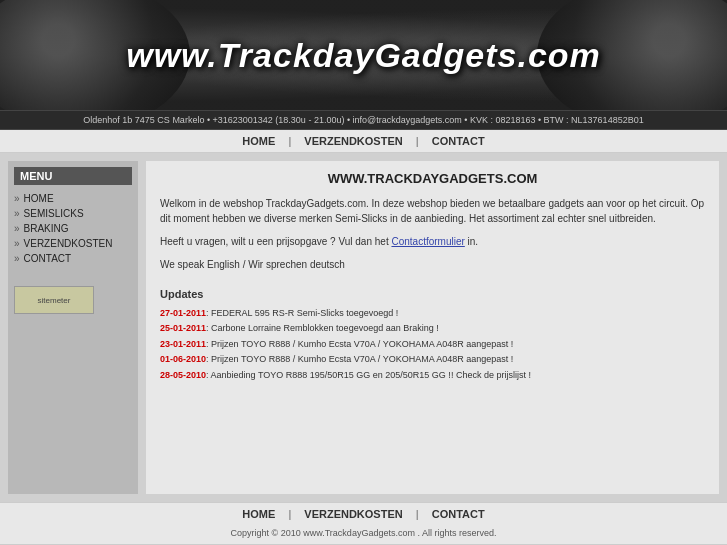 This screenshot has height=545, width=727. Describe the element at coordinates (73, 244) in the screenshot. I see `sidebar-item-verzendkosten: » VERZENDKOSTEN` at that location.